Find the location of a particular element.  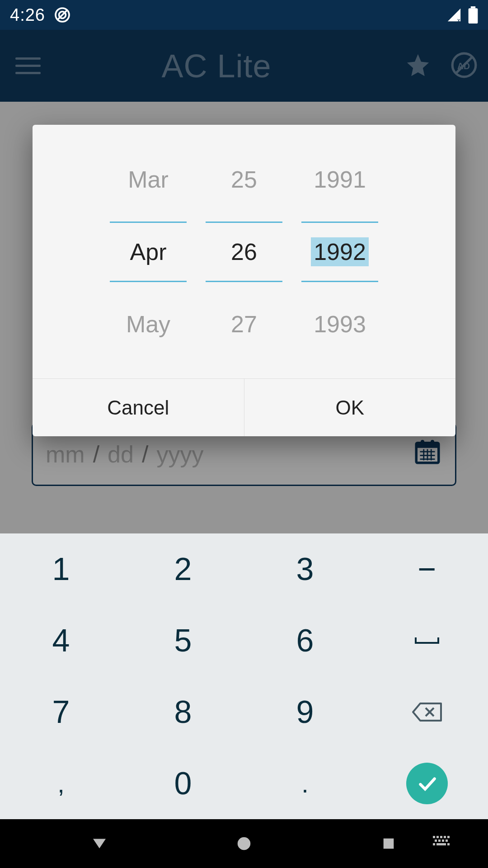

key-space is located at coordinates (427, 641).